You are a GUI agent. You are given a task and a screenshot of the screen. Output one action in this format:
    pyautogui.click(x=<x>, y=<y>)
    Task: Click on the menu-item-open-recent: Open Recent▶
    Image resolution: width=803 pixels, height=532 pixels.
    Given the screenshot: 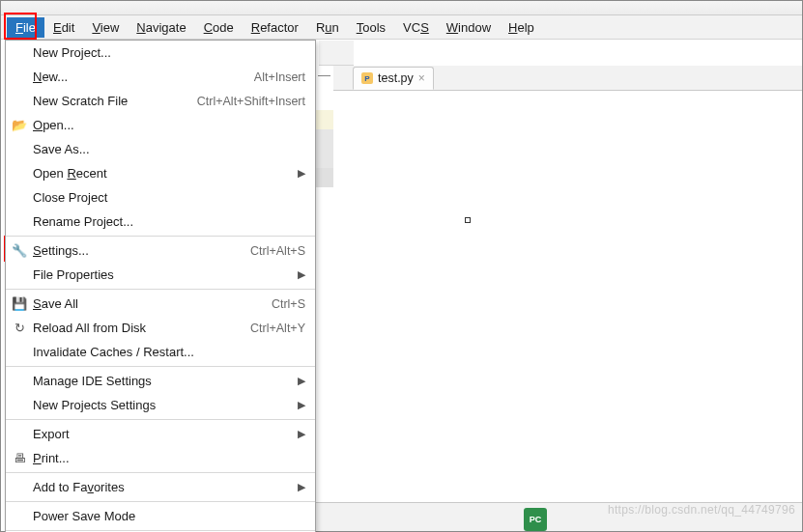 What is the action you would take?
    pyautogui.click(x=160, y=174)
    